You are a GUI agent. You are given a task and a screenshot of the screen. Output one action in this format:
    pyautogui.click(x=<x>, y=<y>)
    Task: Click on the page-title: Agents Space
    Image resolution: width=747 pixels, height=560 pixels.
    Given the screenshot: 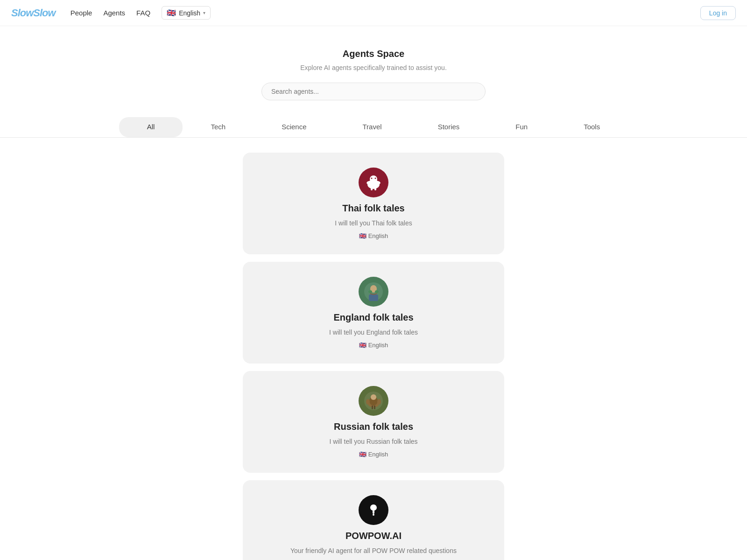 What is the action you would take?
    pyautogui.click(x=374, y=54)
    